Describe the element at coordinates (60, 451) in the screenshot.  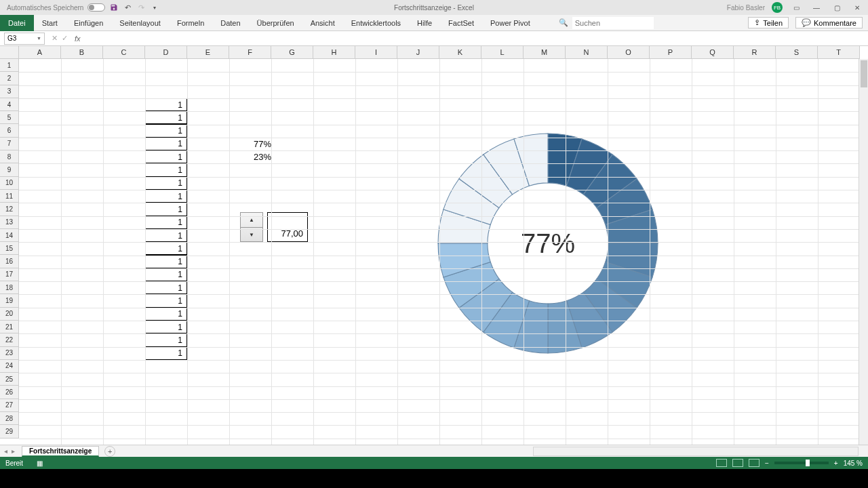
I see `sheet-tab-active: Fortschrittsanzeige` at that location.